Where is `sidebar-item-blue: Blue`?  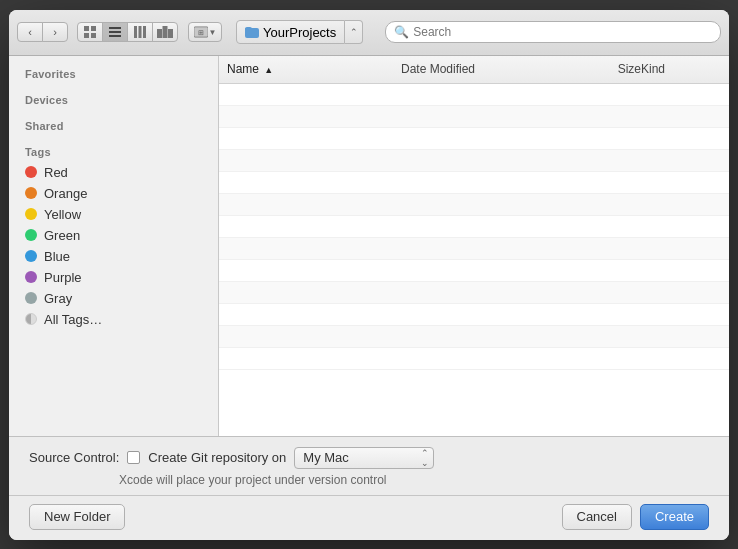
sidebar-item-blue: Blue is located at coordinates (114, 256).